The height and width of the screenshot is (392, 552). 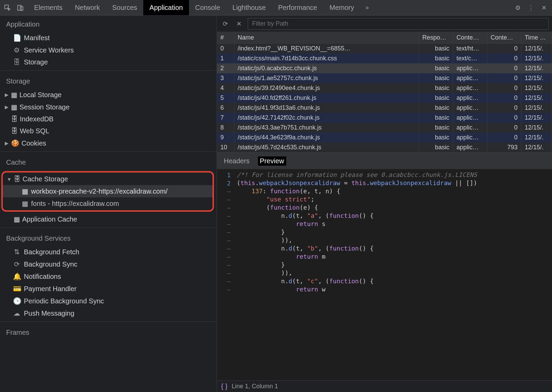 What do you see at coordinates (297, 7) in the screenshot?
I see `tab-performance: Performance` at bounding box center [297, 7].